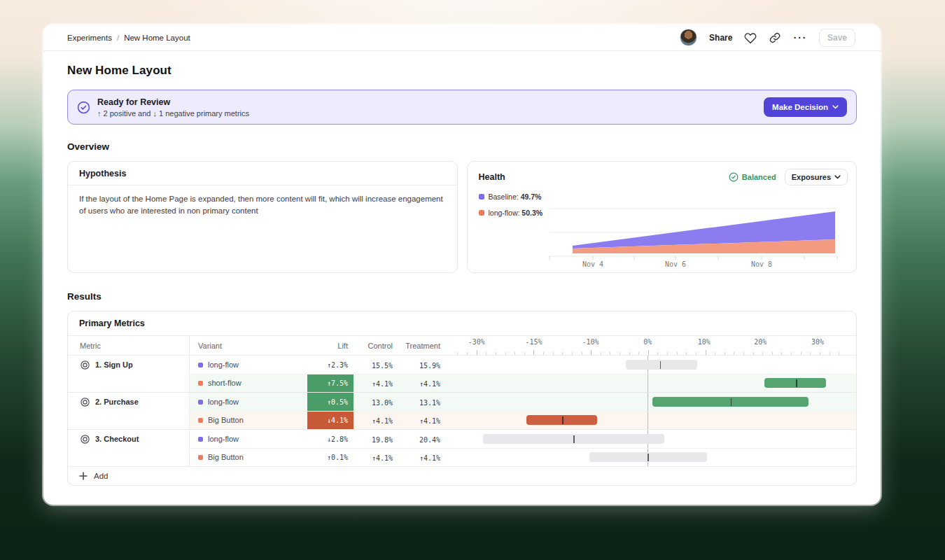  What do you see at coordinates (83, 476) in the screenshot?
I see `plus-icon` at bounding box center [83, 476].